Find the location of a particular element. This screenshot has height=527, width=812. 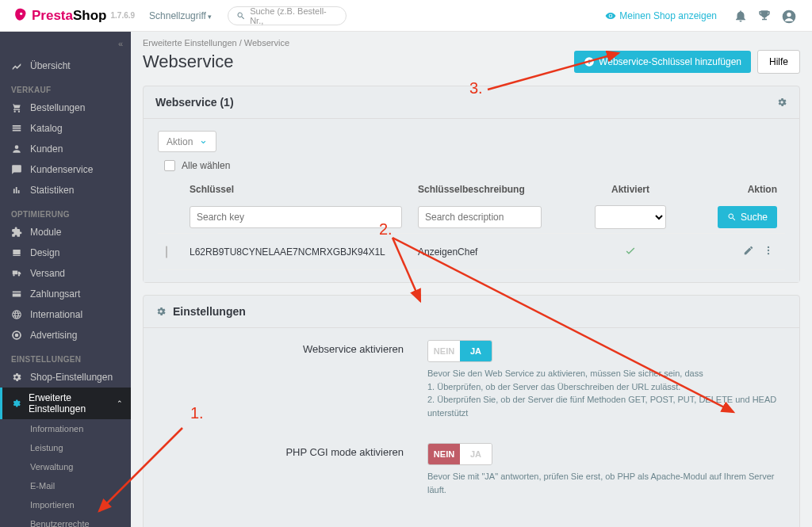

logo-part1: Presta is located at coordinates (52, 16).